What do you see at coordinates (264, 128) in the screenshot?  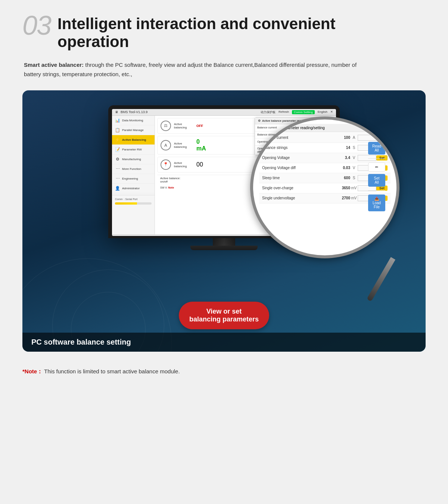 I see `mag-gear-icon: ⚙` at bounding box center [264, 128].